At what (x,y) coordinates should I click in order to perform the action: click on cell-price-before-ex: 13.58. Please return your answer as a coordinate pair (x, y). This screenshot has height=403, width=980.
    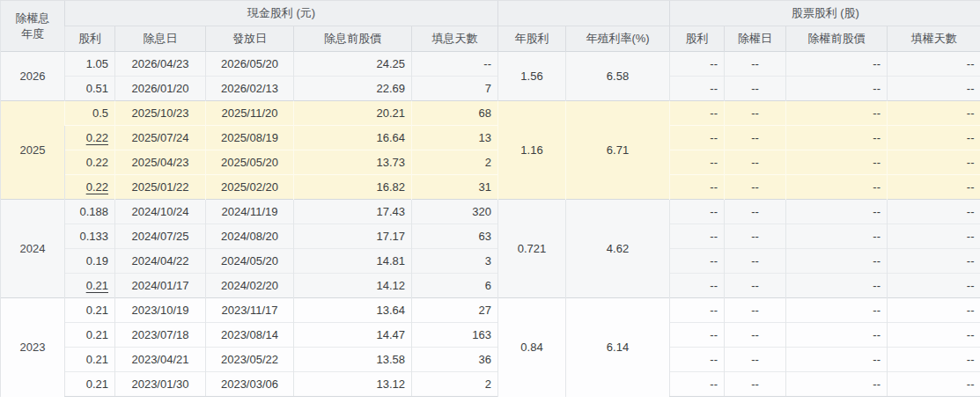
    Looking at the image, I should click on (353, 360).